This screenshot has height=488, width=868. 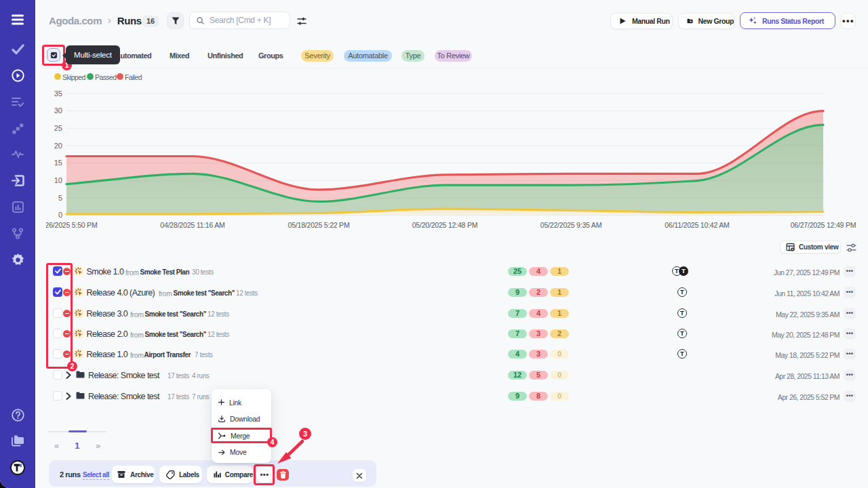 What do you see at coordinates (58, 94) in the screenshot?
I see `svg-text: 35` at bounding box center [58, 94].